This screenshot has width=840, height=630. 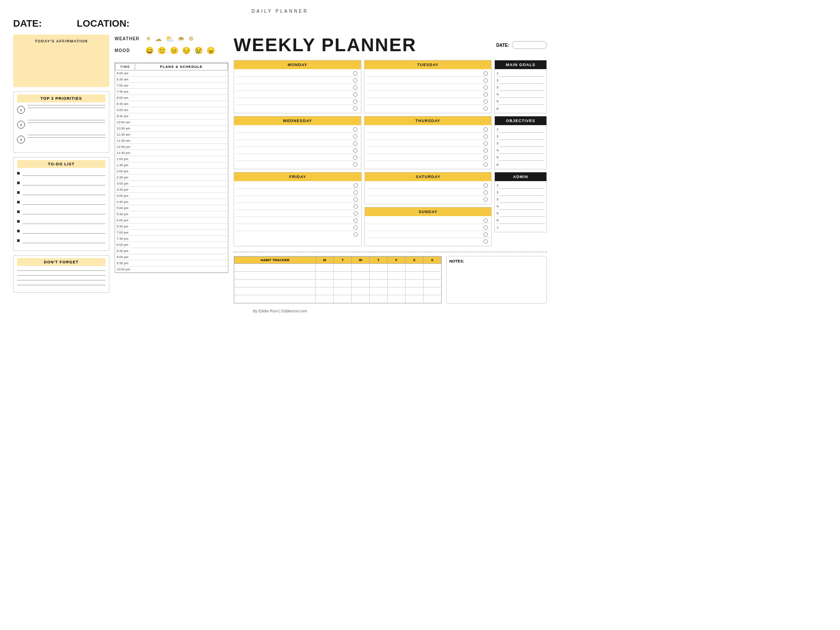 What do you see at coordinates (125, 153) in the screenshot?
I see `time-cell: 12:30 pm` at bounding box center [125, 153].